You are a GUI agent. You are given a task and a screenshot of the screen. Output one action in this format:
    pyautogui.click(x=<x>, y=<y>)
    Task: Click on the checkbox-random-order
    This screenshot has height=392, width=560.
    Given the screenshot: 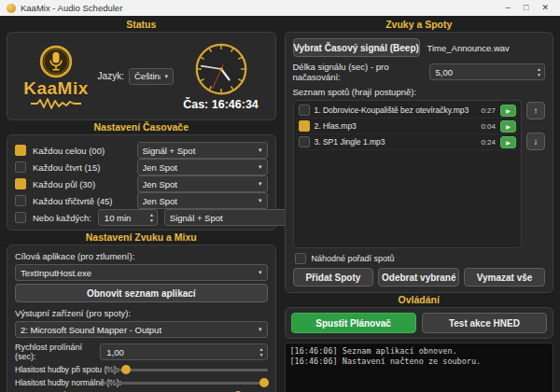 What is the action you would take?
    pyautogui.click(x=301, y=259)
    